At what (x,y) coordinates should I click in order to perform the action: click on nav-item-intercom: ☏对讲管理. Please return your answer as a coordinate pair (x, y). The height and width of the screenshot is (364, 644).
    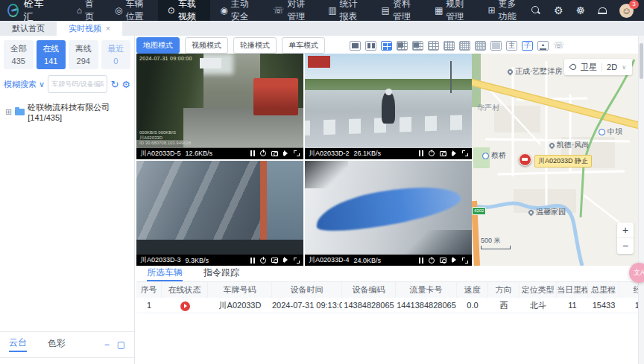
    Looking at the image, I should click on (291, 10).